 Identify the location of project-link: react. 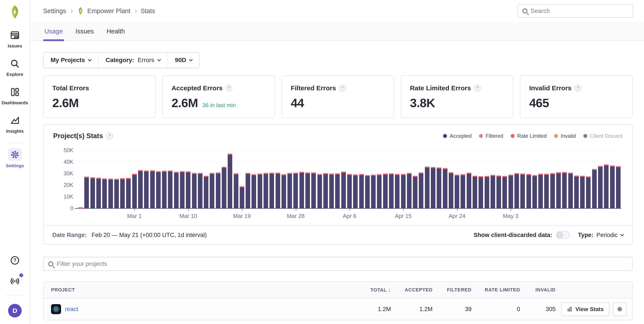
(72, 309).